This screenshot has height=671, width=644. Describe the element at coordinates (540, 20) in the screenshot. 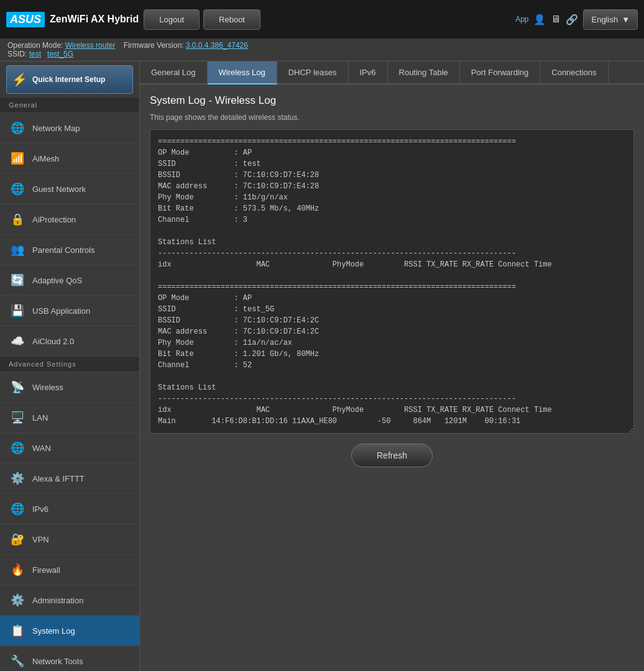

I see `user-icon: 👤` at that location.